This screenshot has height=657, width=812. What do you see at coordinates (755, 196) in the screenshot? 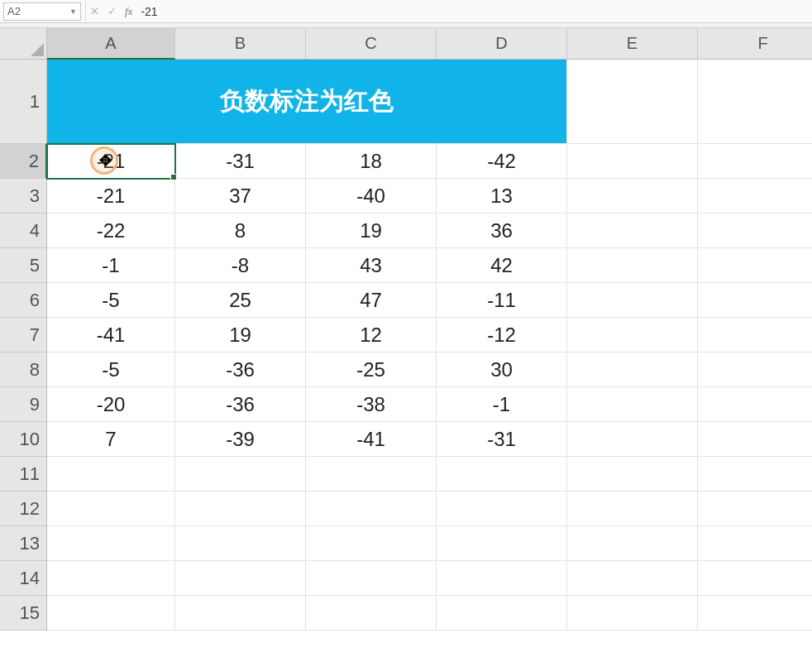
I see `cell-F3` at bounding box center [755, 196].